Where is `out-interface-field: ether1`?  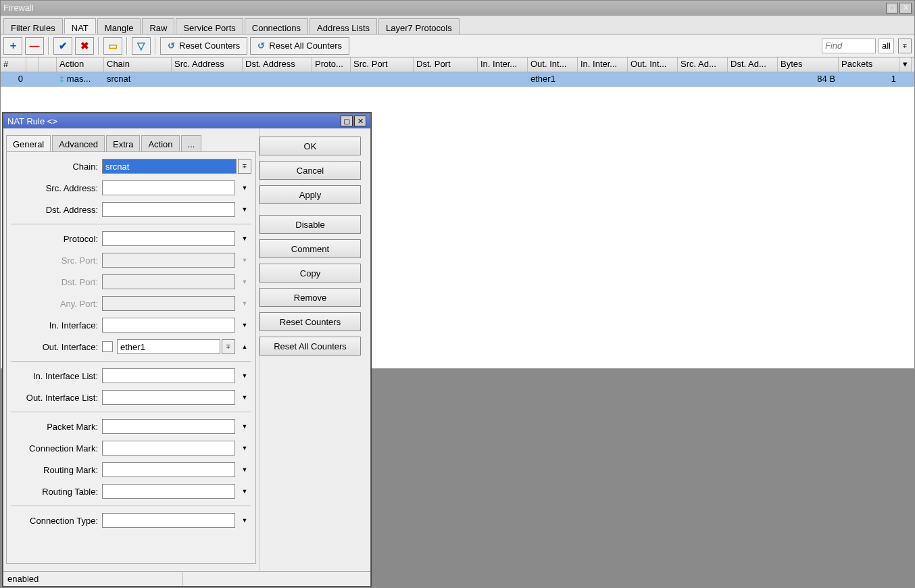 out-interface-field: ether1 is located at coordinates (169, 347).